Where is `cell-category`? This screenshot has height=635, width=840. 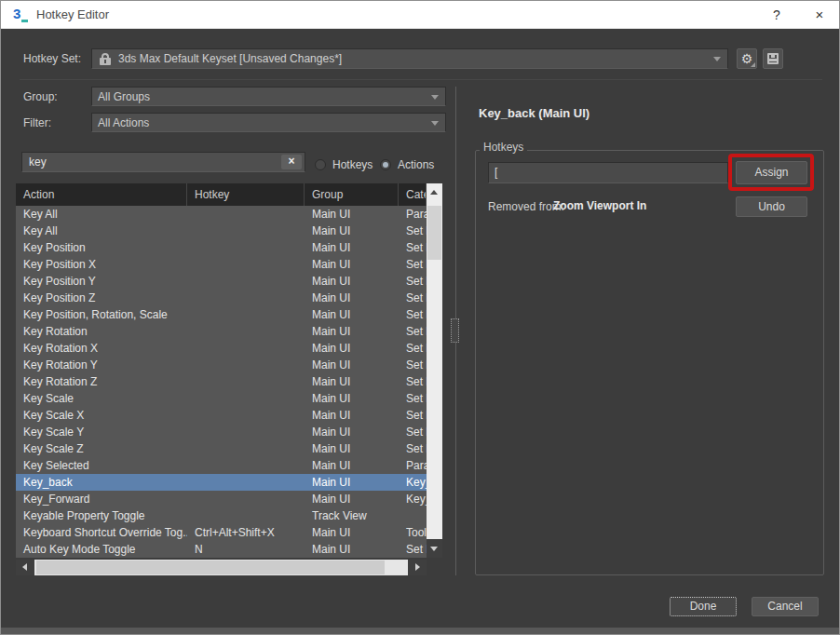
cell-category is located at coordinates (413, 516).